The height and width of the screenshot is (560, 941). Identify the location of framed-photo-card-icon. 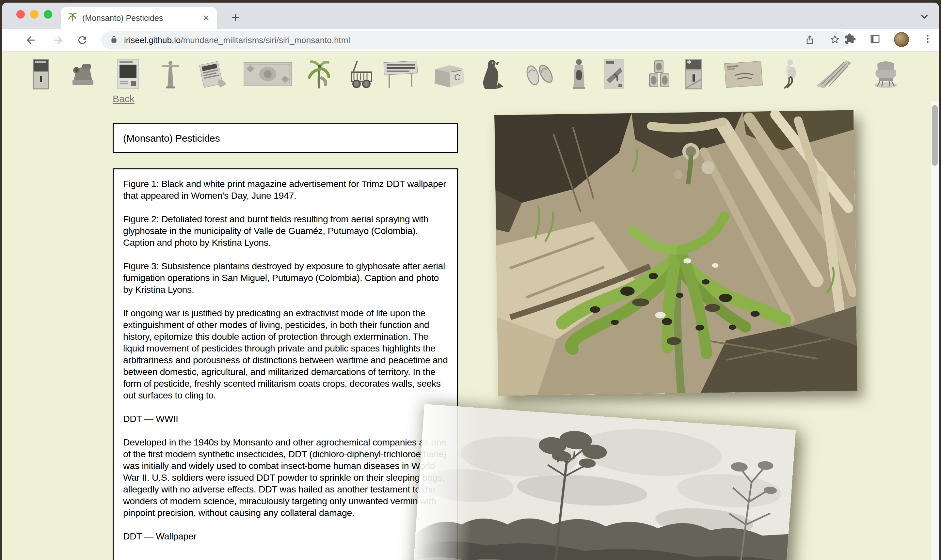
(128, 74).